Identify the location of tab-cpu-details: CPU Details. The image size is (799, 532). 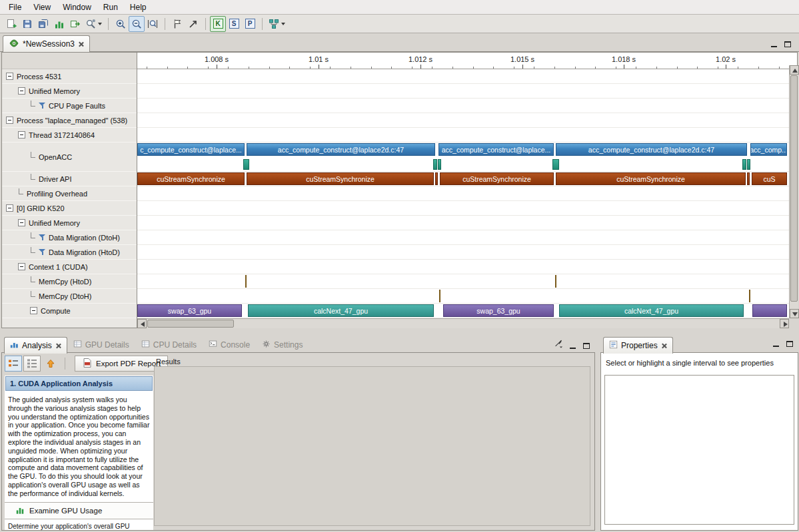
(169, 345).